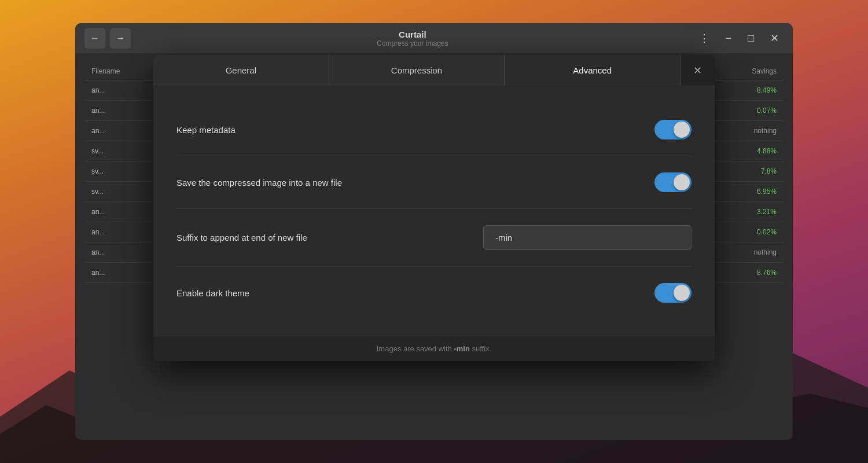  What do you see at coordinates (698, 71) in the screenshot?
I see `dialog-close-button: ✕` at bounding box center [698, 71].